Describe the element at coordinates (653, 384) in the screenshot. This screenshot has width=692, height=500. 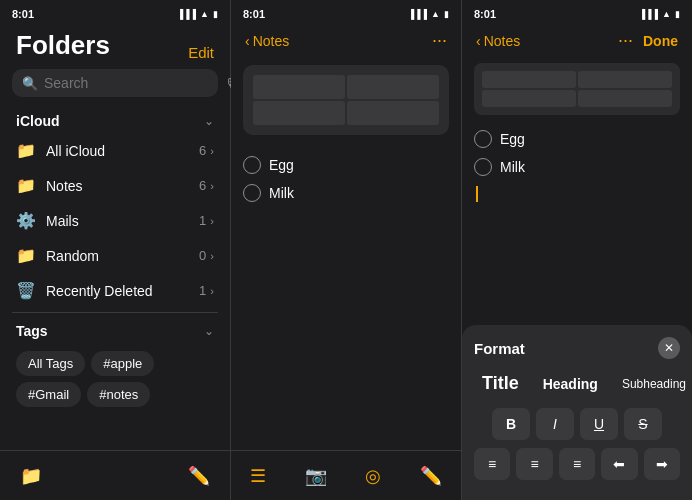
I see `style-subheading-button: Subheading` at that location.